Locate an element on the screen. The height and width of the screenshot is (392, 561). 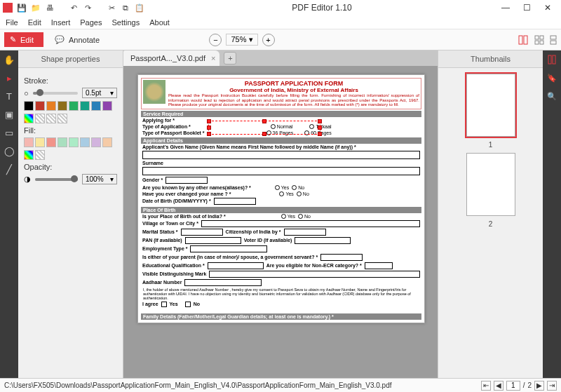
menu-insert: Insert is located at coordinates (61, 22).